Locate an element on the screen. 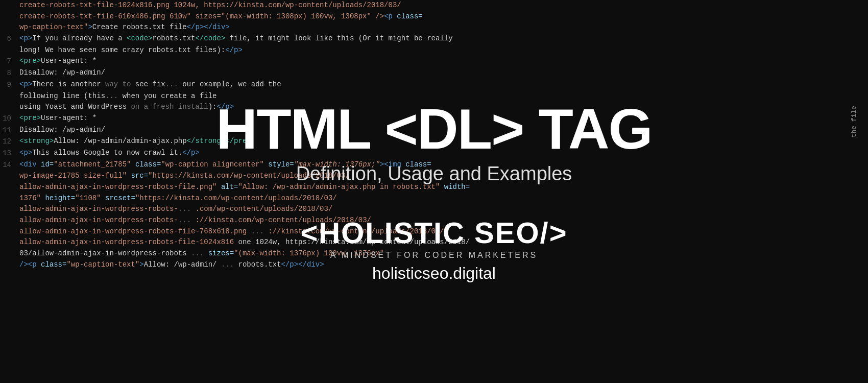 The width and height of the screenshot is (868, 383). brand-tagline: A MINDSET FOR CODER MARKETERS is located at coordinates (434, 255).